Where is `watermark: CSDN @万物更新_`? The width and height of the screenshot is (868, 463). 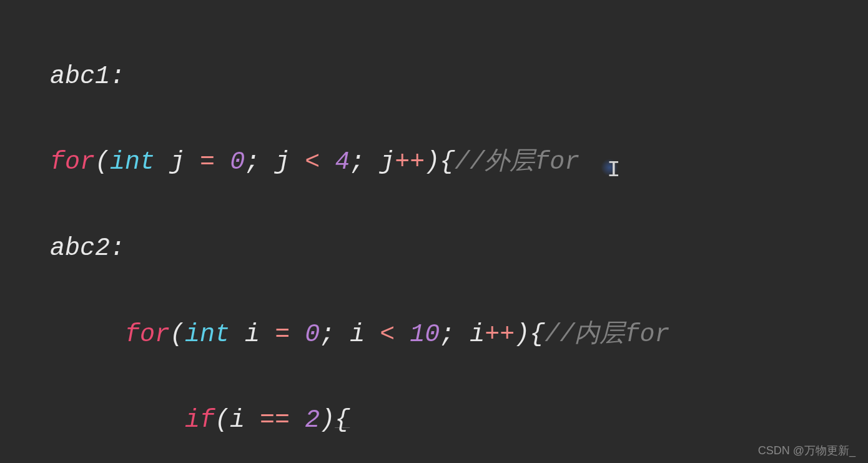 watermark: CSDN @万物更新_ is located at coordinates (807, 451).